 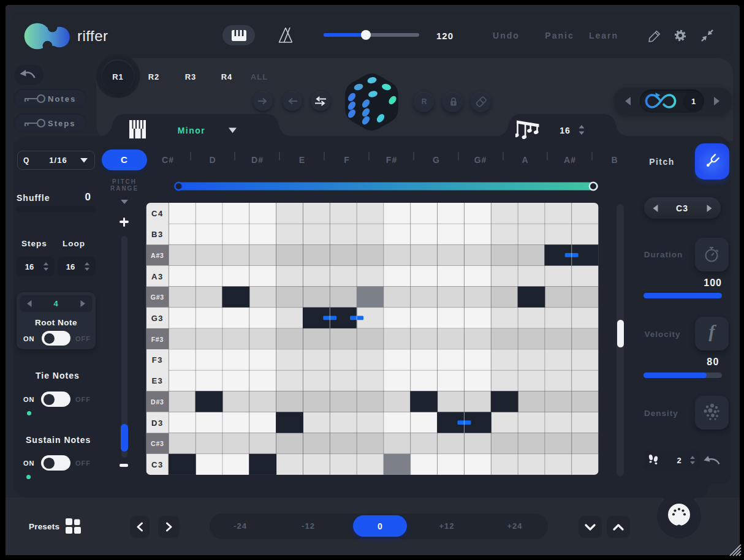 What do you see at coordinates (158, 339) in the screenshot?
I see `svg-text: F#3` at bounding box center [158, 339].